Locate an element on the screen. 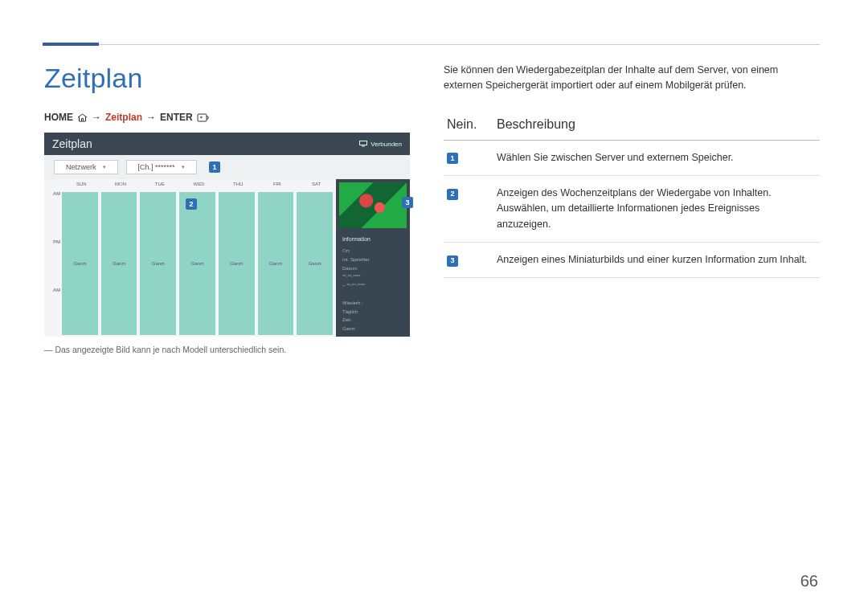  th-desc: Beschreibung is located at coordinates (657, 127).